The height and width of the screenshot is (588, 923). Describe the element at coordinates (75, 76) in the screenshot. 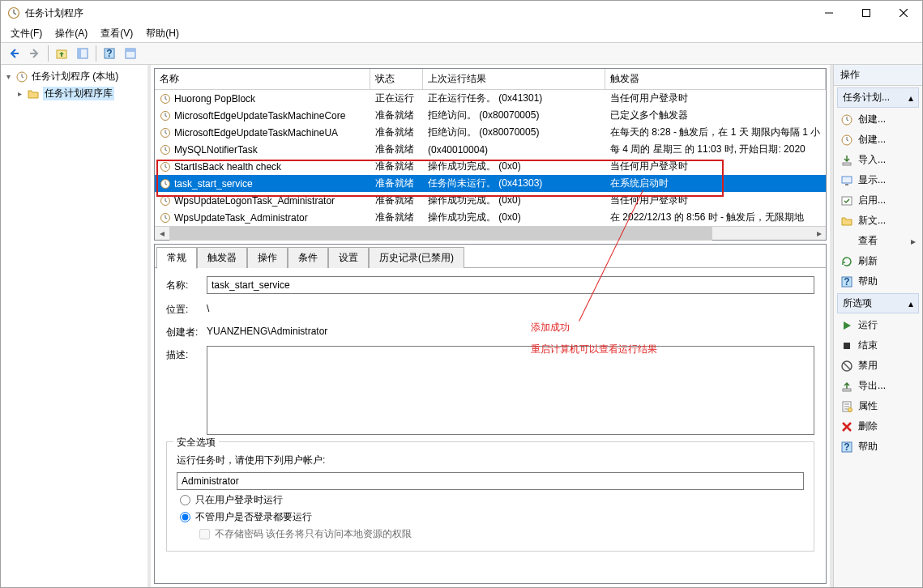

I see `tree-root-label: 任务计划程序 (本地)` at that location.